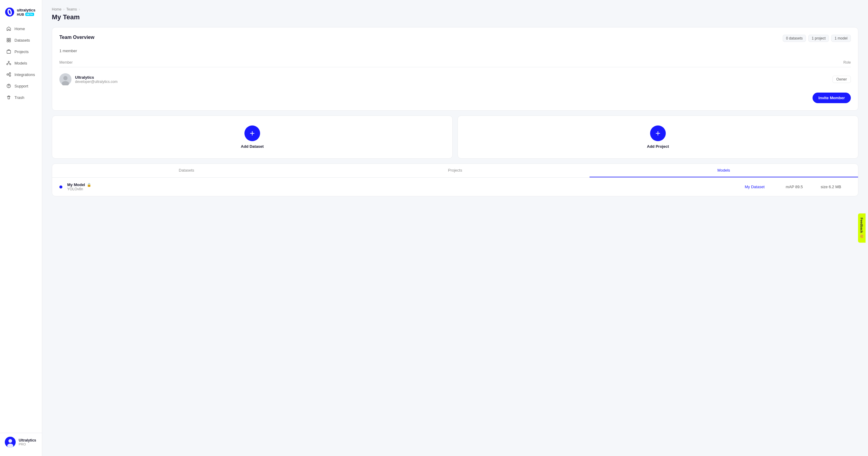 This screenshot has width=868, height=456. I want to click on member-role-badge: Owner, so click(842, 79).